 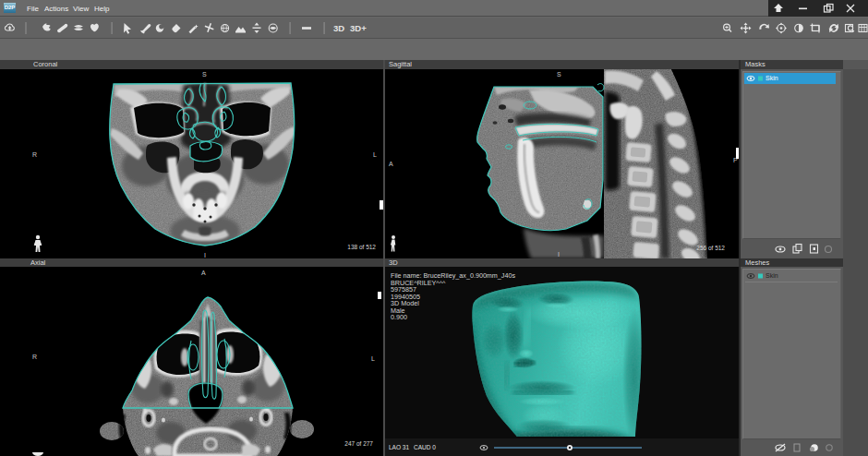 I want to click on svg-text: CAUD 0, so click(x=425, y=447).